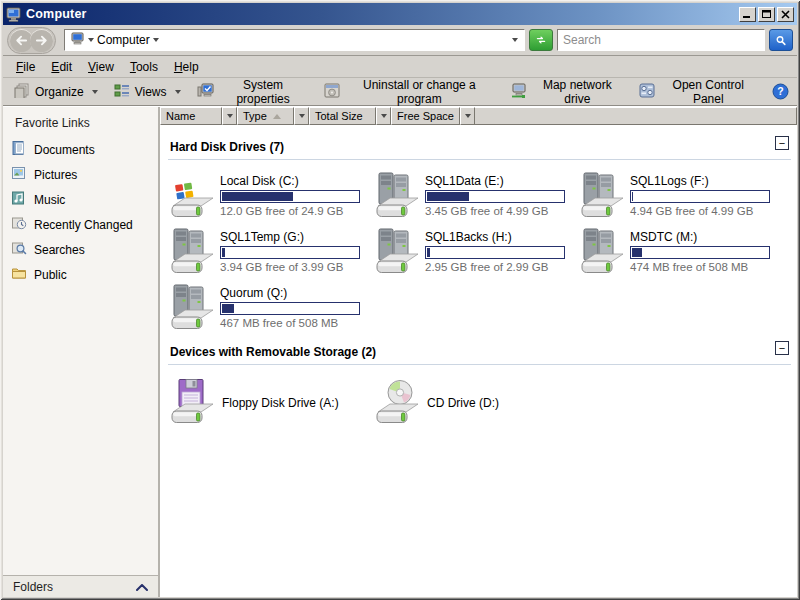  Describe the element at coordinates (577, 92) in the screenshot. I see `toolbar-button-label: Map network drive` at that location.